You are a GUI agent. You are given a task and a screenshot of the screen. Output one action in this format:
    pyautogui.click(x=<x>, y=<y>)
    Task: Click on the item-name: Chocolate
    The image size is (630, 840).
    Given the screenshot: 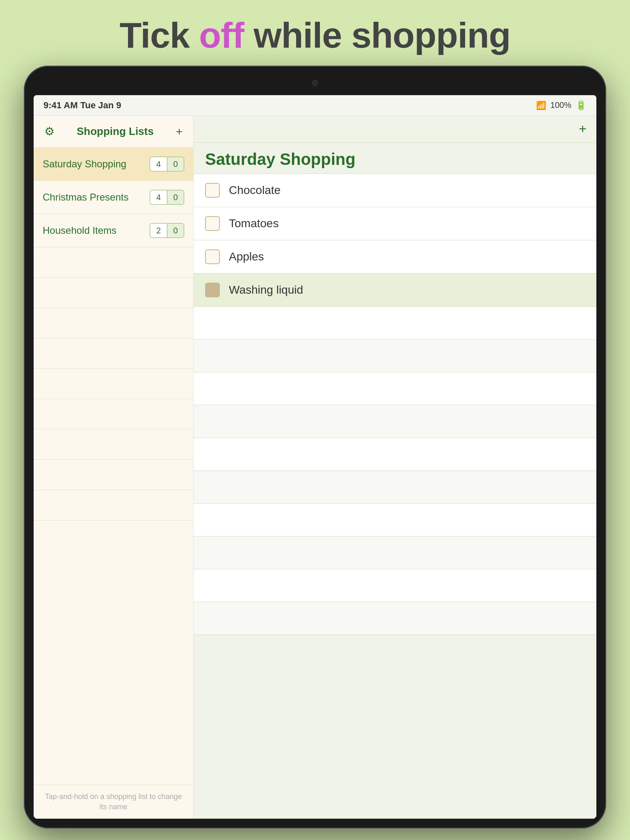 What is the action you would take?
    pyautogui.click(x=255, y=190)
    